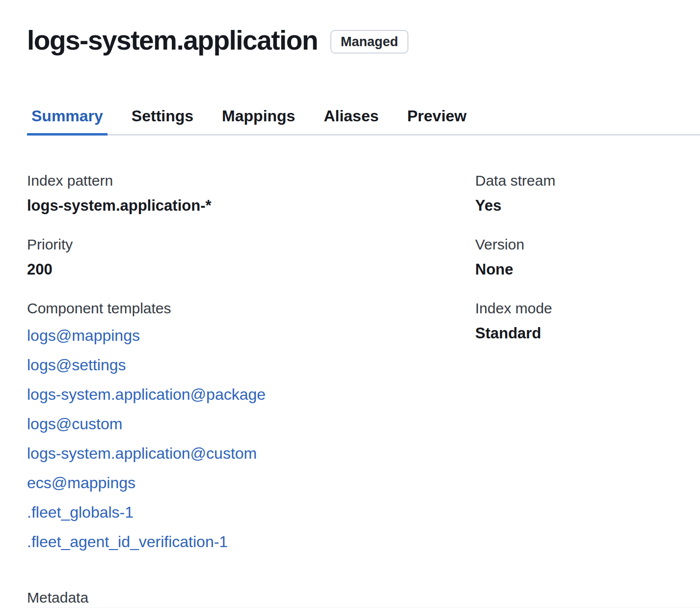  I want to click on managed-badge: Managed, so click(369, 42).